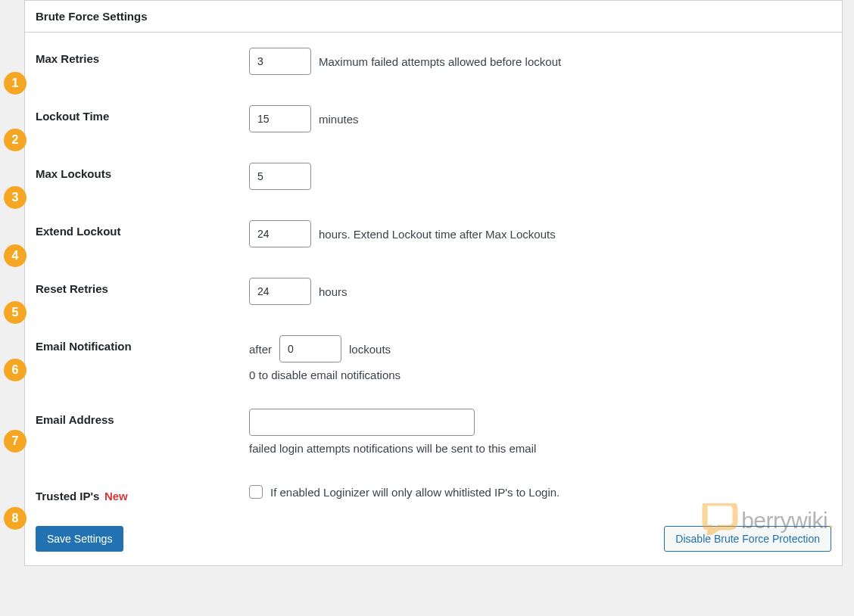  Describe the element at coordinates (333, 292) in the screenshot. I see `reset-retries-help: hours` at that location.